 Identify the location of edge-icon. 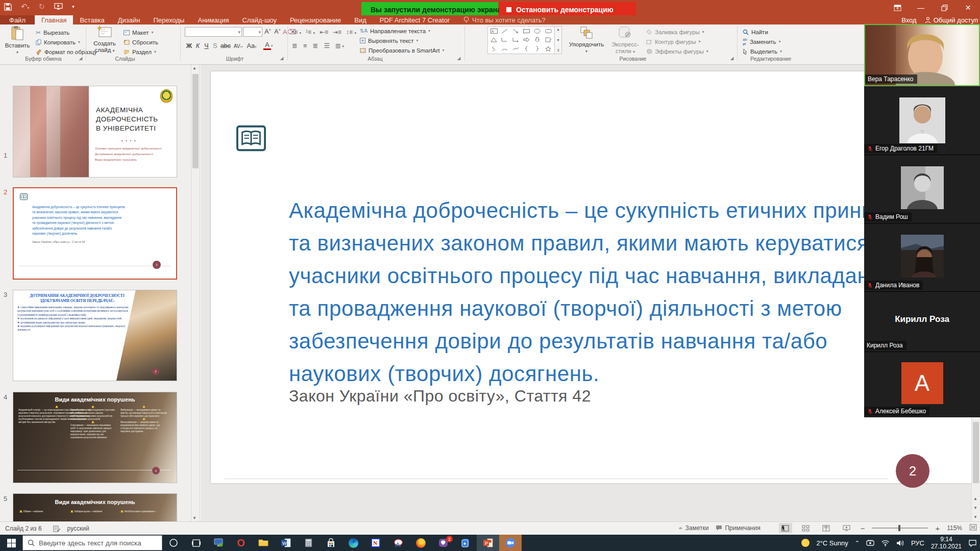
(353, 543).